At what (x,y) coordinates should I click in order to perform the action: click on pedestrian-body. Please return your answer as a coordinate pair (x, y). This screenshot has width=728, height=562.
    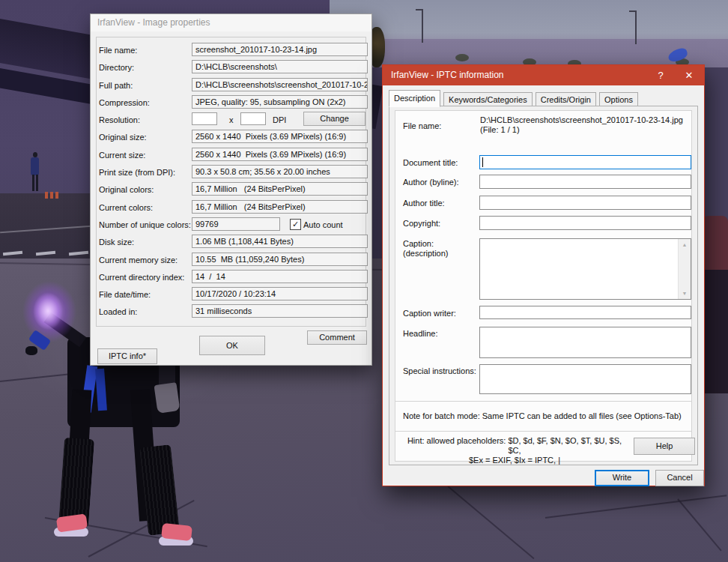
    Looking at the image, I should click on (34, 166).